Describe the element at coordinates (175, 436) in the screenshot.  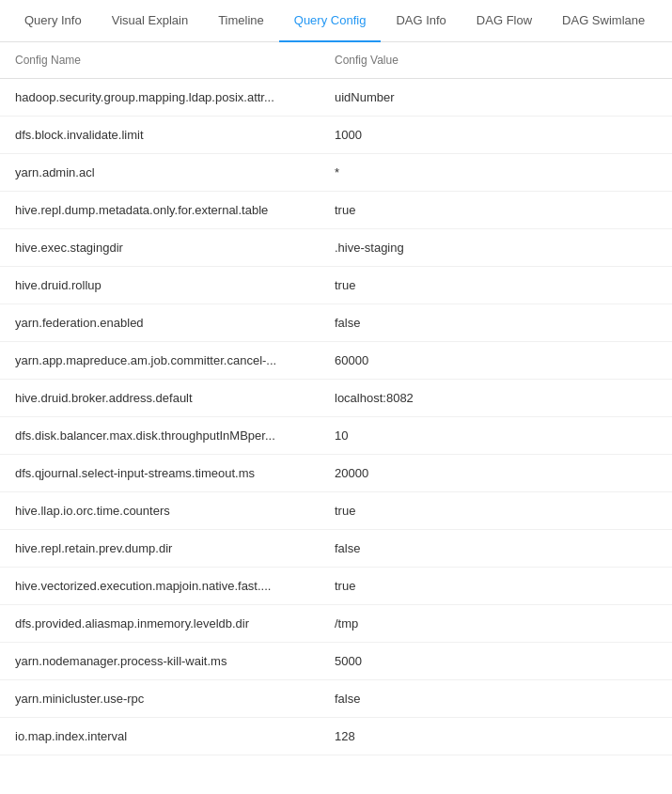
I see `config-name-cell: dfs.disk.balancer.max.disk.throughputInM…` at that location.